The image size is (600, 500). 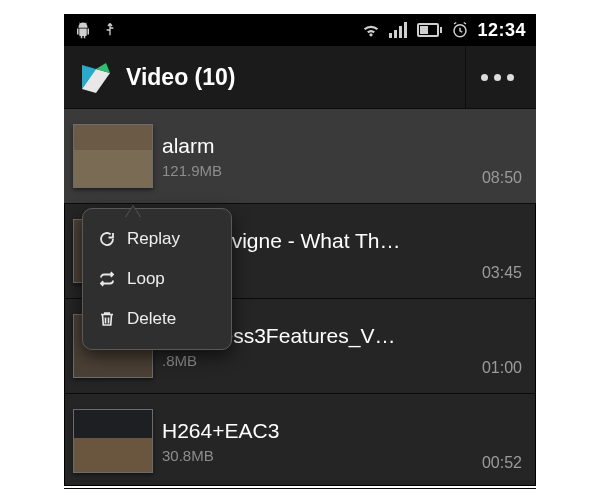 I want to click on menu-item-delete: Delete, so click(x=157, y=319).